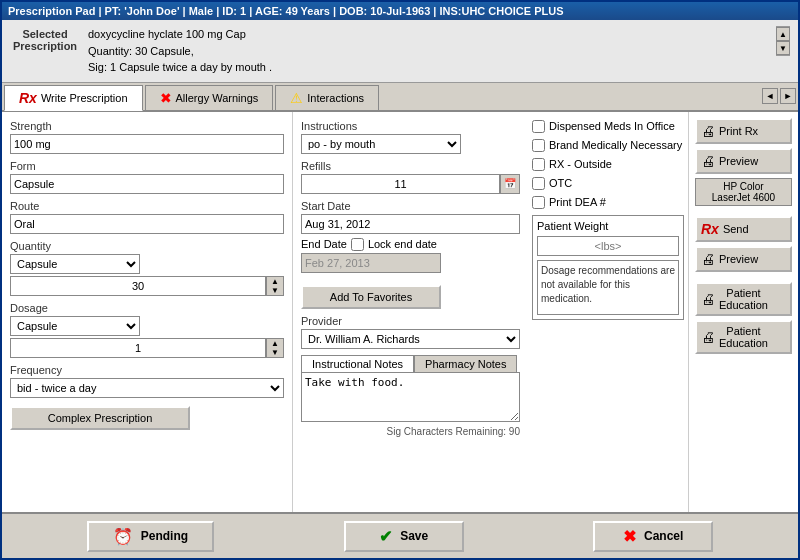 This screenshot has height=560, width=800. What do you see at coordinates (147, 166) in the screenshot?
I see `form-label: Form` at bounding box center [147, 166].